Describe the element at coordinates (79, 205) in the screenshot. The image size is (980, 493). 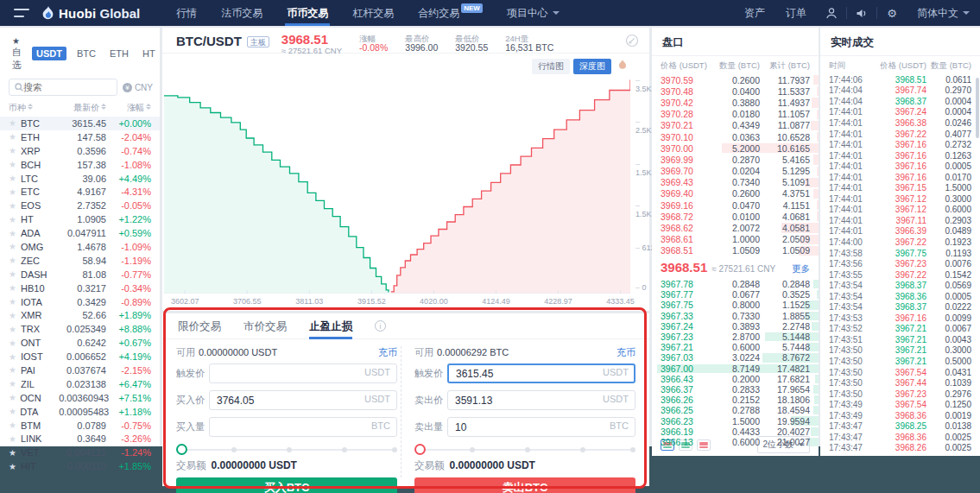
I see `coin-row-EOS: ★EOS2.7352-0.05%` at that location.